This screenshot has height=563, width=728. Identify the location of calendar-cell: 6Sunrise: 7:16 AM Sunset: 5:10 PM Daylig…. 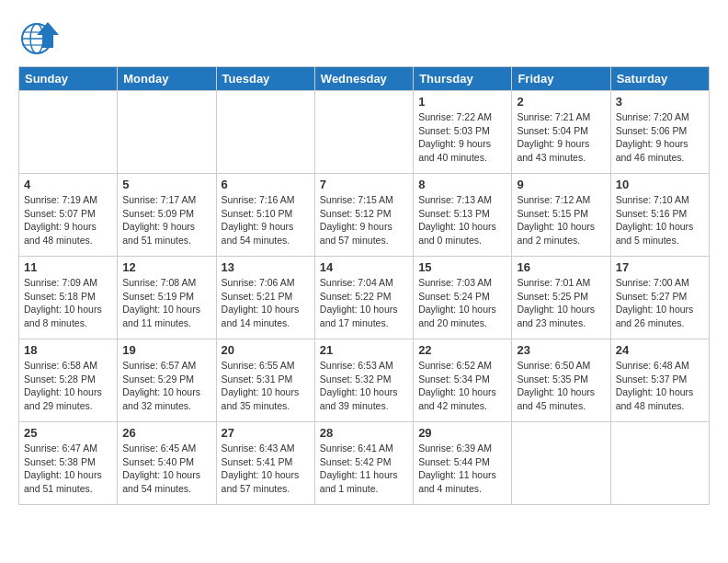
(265, 215).